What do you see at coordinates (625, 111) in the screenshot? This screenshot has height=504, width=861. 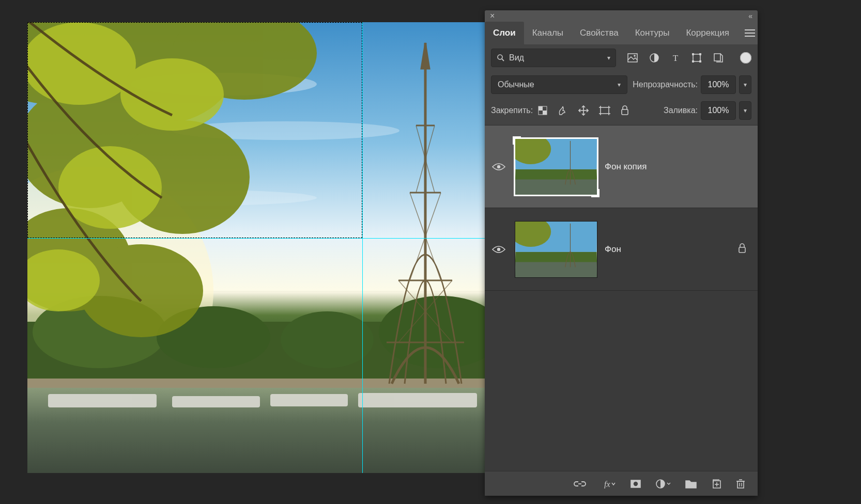 I see `lock-all-icon` at bounding box center [625, 111].